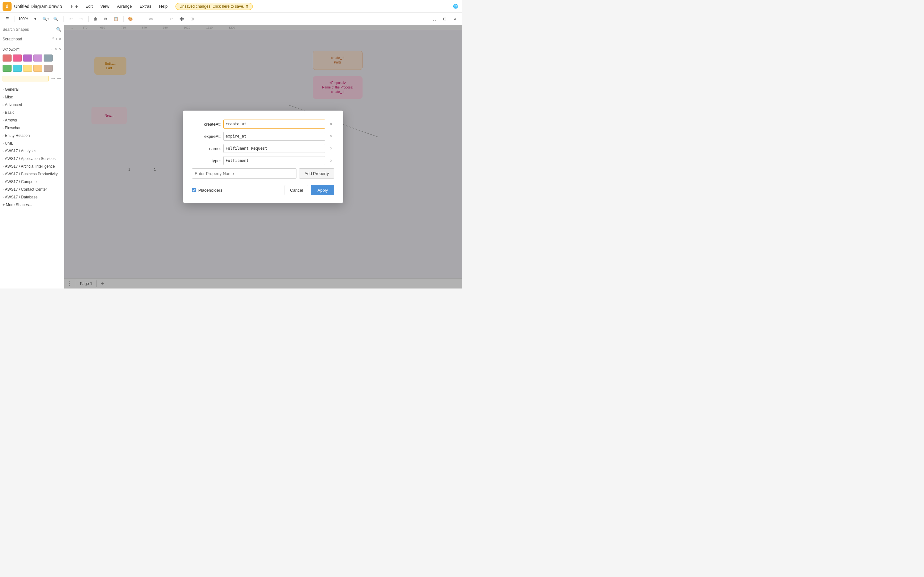  What do you see at coordinates (32, 143) in the screenshot?
I see `sidebar-item-uml: ›UML` at bounding box center [32, 143].